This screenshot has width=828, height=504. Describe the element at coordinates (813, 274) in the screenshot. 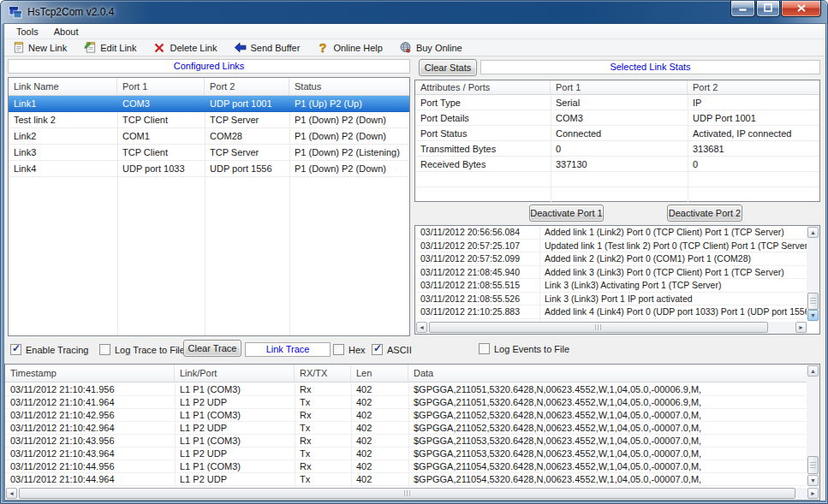

I see `event-log-vertical-scrollbar: ▲ ▼` at that location.